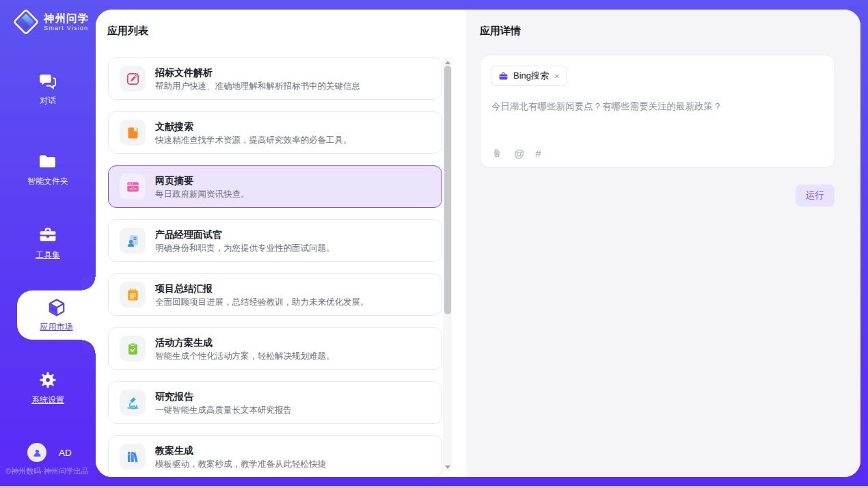  What do you see at coordinates (48, 101) in the screenshot?
I see `sidebar-item-label: 对话` at bounding box center [48, 101].